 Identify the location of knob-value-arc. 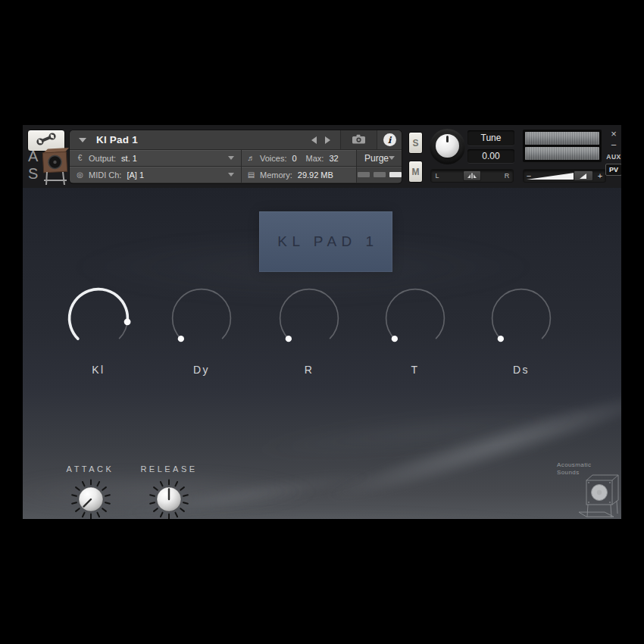
(98, 314).